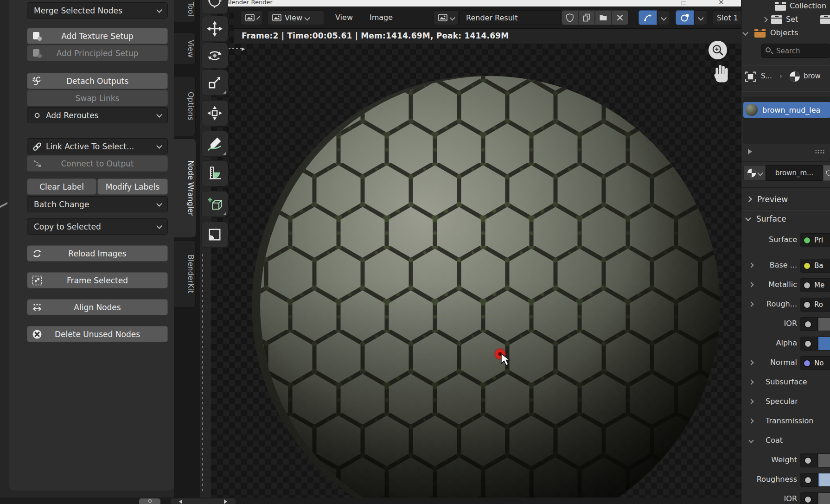 The height and width of the screenshot is (504, 830). What do you see at coordinates (344, 18) in the screenshot?
I see `menu-view: View` at bounding box center [344, 18].